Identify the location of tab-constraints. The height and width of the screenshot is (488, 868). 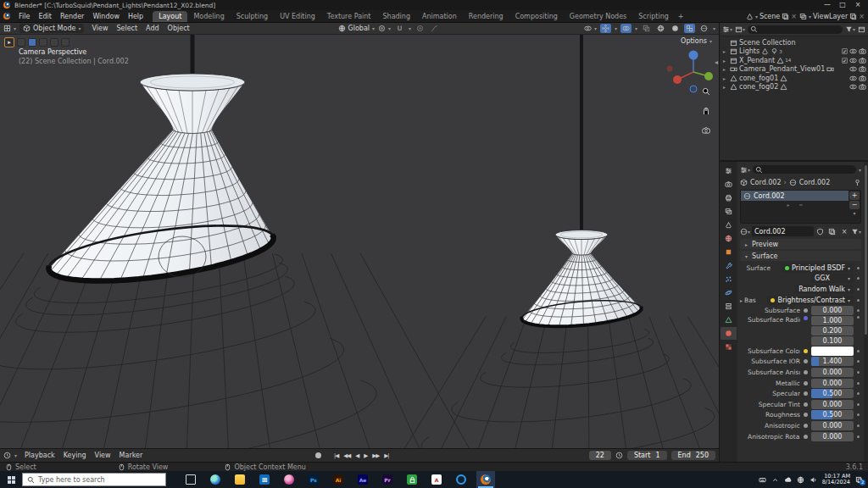
(729, 307).